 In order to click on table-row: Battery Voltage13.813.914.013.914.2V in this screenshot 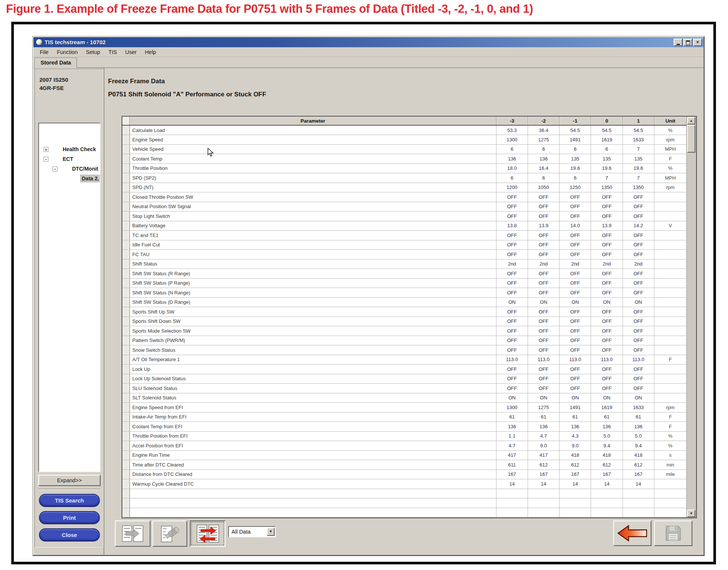, I will do `click(405, 226)`.